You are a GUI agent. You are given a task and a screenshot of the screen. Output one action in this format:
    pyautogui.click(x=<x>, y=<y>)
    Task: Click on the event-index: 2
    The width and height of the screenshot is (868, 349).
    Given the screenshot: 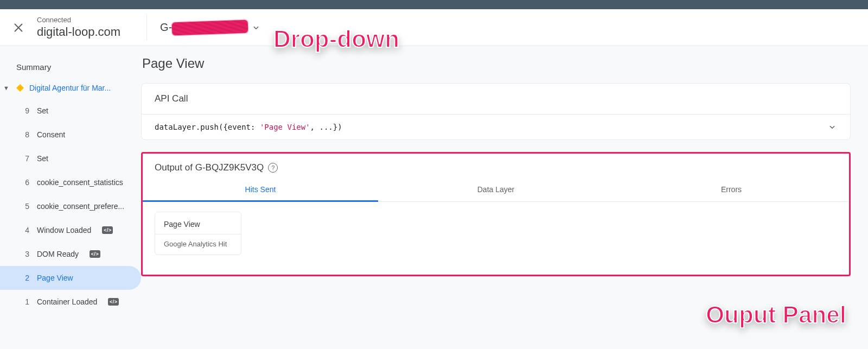 What is the action you would take?
    pyautogui.click(x=25, y=278)
    